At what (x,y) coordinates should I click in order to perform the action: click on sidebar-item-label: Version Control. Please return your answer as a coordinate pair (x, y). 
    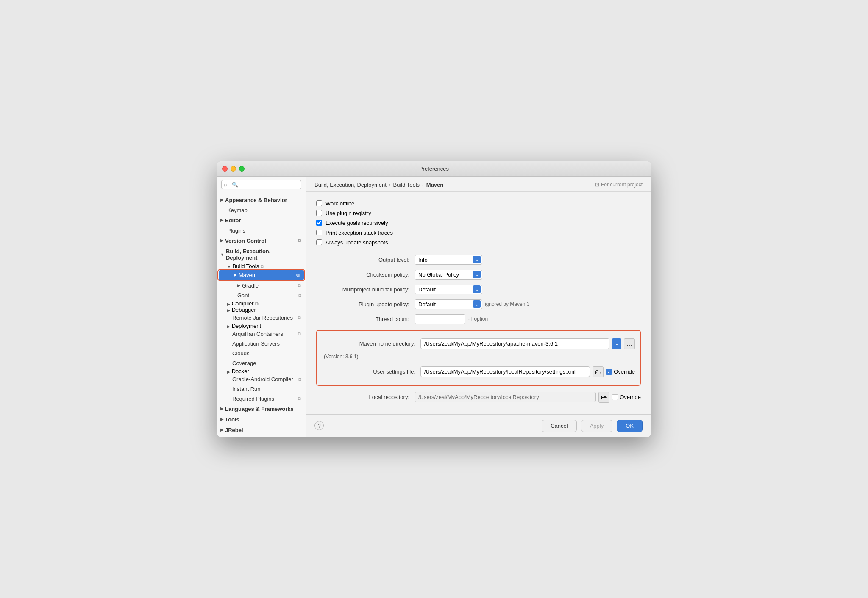
    Looking at the image, I should click on (246, 241).